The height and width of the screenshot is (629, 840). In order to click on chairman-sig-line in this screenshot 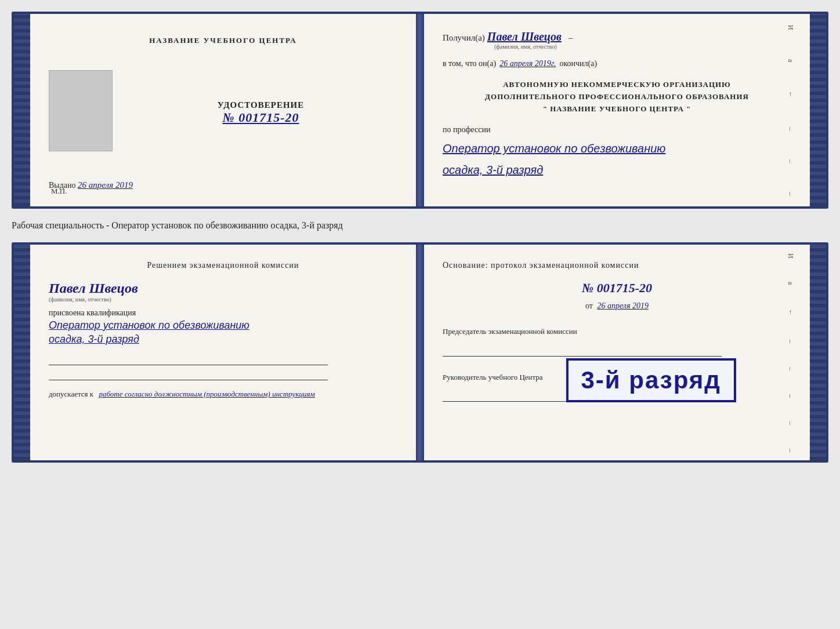, I will do `click(582, 350)`.